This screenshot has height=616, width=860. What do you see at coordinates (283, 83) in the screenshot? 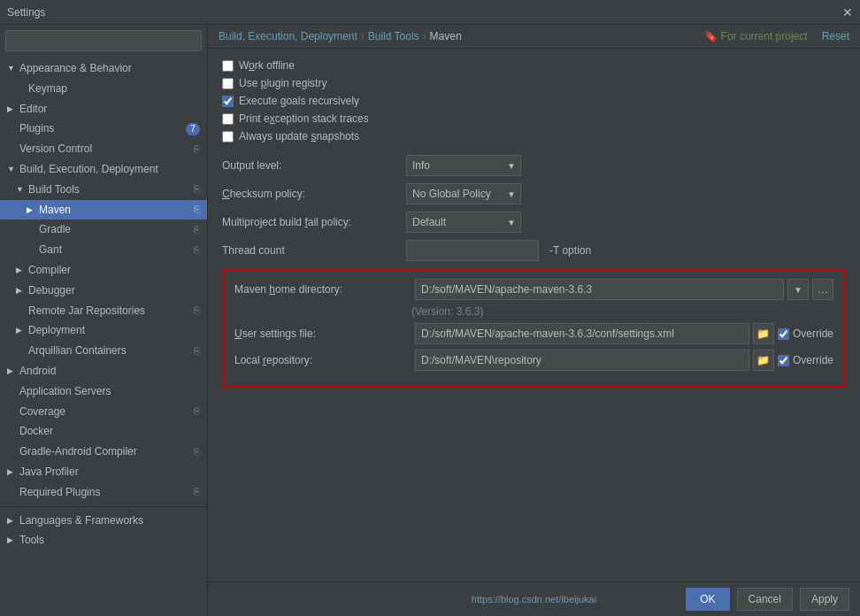
I see `use-plugin-registry-label: Use plugin registry` at bounding box center [283, 83].